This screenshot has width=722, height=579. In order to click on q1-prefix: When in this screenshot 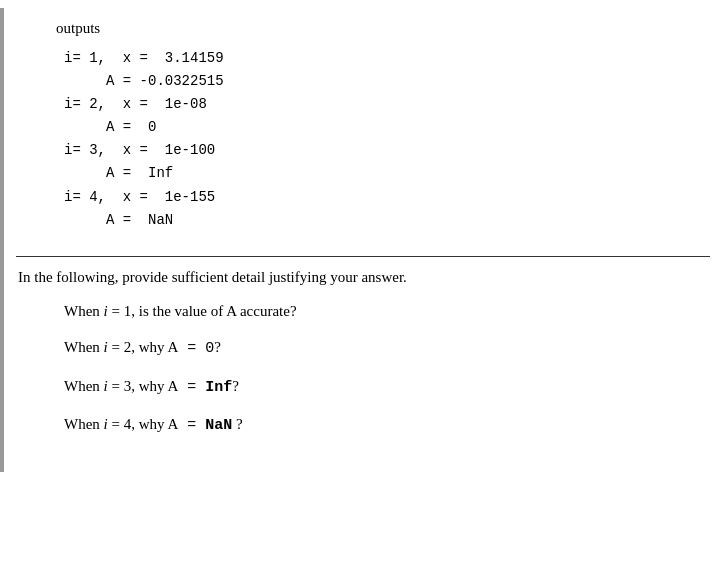, I will do `click(84, 311)`.